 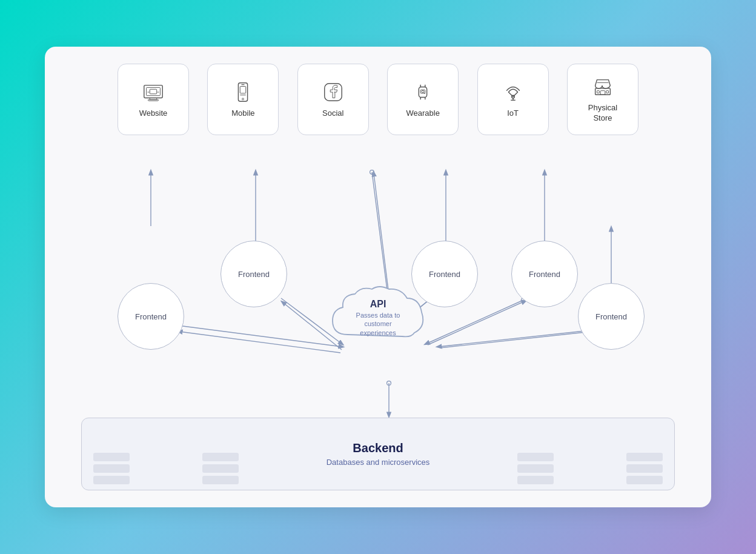 What do you see at coordinates (545, 274) in the screenshot?
I see `frontend-iot-label: Frontend` at bounding box center [545, 274].